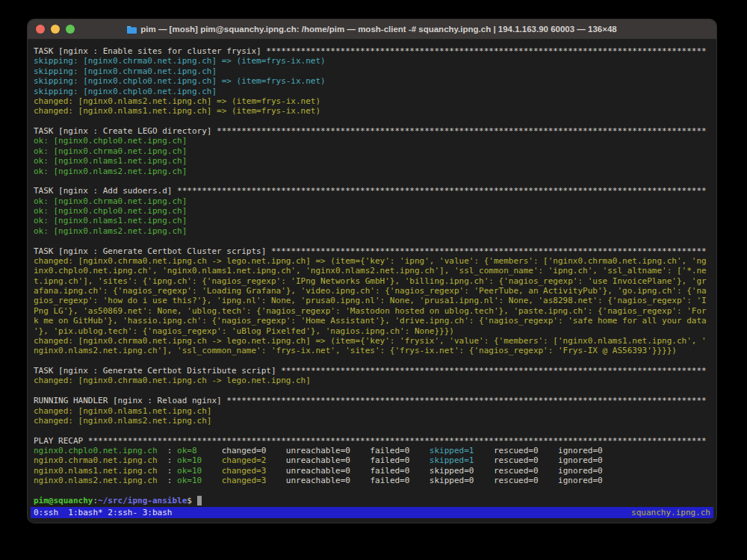 The image size is (747, 560). I want to click on terminal-line: gios_regexp': 'how do i use this?'}, 'ip…, so click(372, 300).